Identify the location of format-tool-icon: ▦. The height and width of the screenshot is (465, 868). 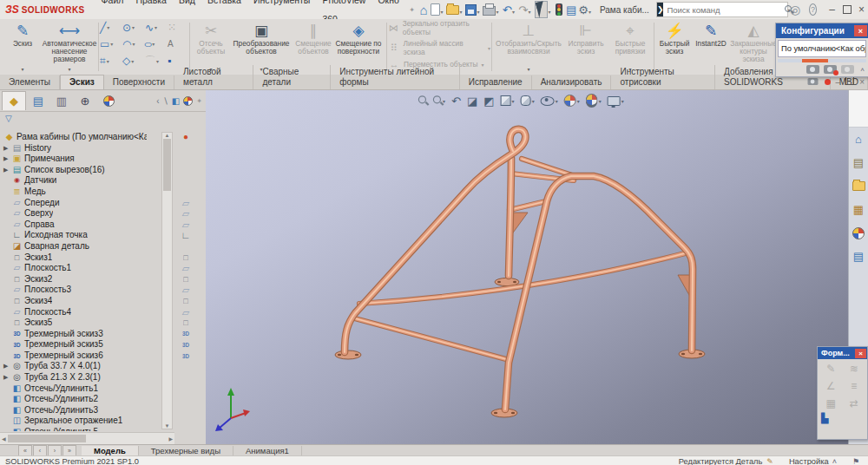
(832, 403).